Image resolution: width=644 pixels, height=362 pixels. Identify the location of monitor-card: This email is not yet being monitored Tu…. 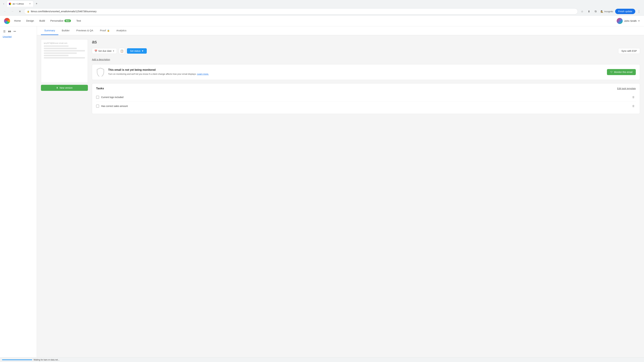
(366, 72).